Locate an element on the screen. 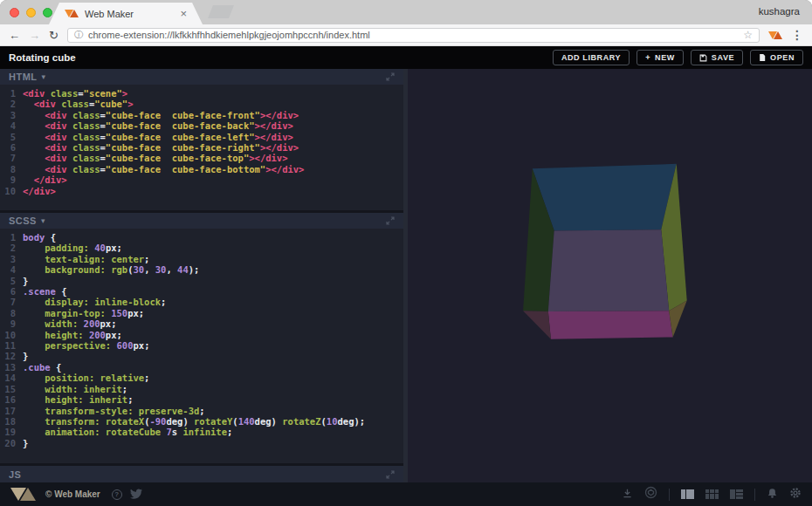 Image resolution: width=812 pixels, height=506 pixels. back-icon: ← is located at coordinates (14, 35).